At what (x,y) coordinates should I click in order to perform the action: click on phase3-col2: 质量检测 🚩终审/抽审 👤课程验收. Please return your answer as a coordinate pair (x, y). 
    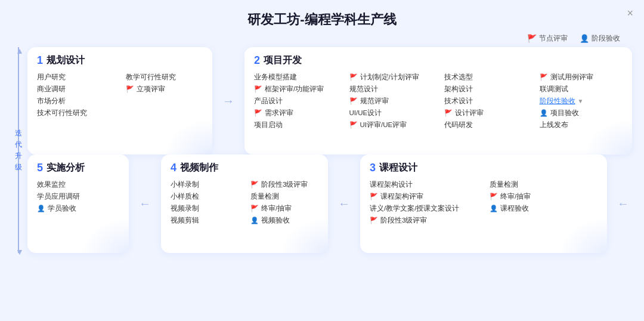
    Looking at the image, I should click on (544, 203).